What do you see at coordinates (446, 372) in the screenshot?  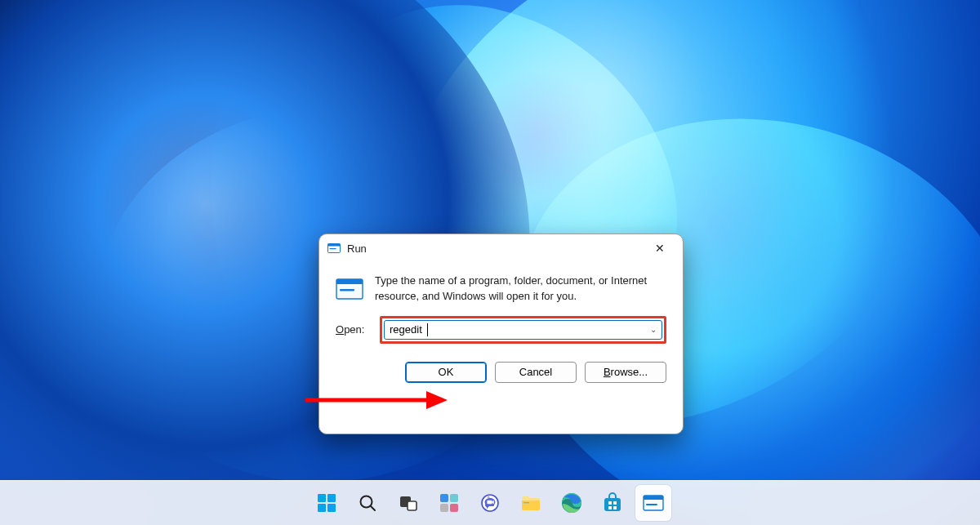 I see `ok-button: OK` at bounding box center [446, 372].